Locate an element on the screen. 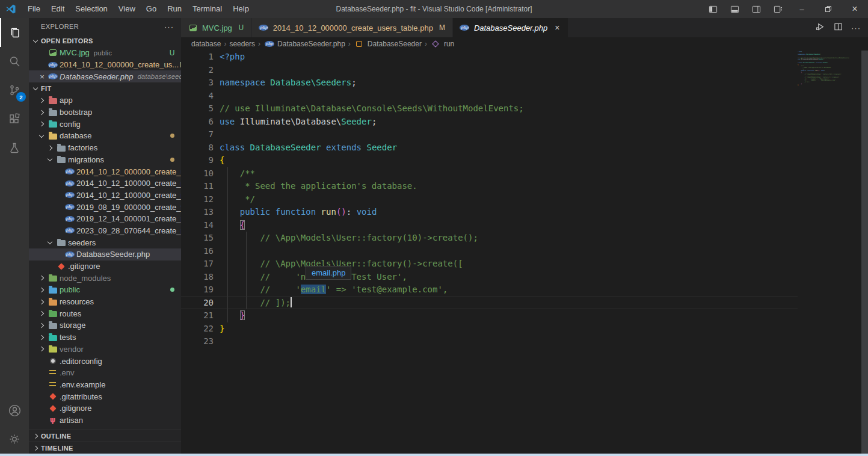 The width and height of the screenshot is (868, 456). editor-scrollbar is located at coordinates (865, 252).